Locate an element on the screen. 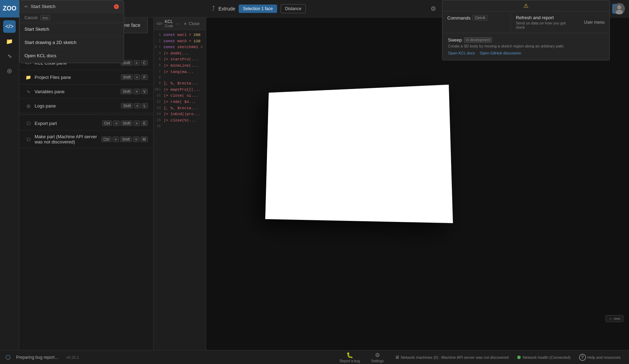 The width and height of the screenshot is (629, 364). dropdown-close-btn: × is located at coordinates (116, 7).